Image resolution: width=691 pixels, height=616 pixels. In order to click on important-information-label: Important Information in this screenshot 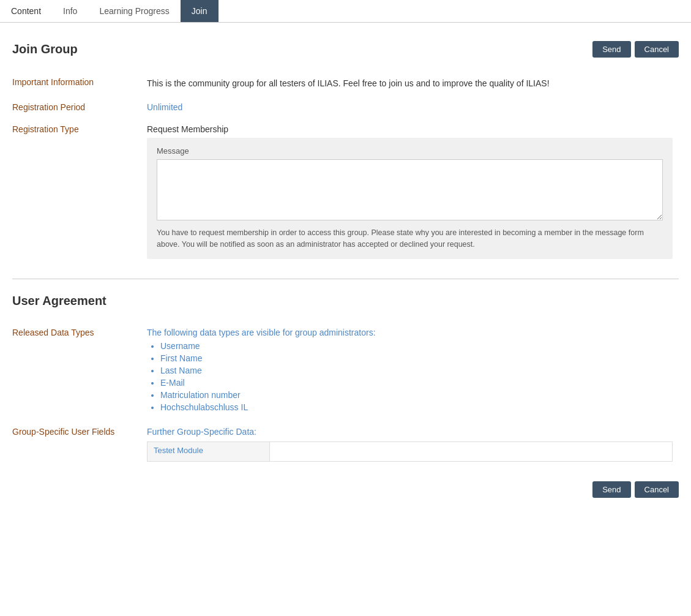, I will do `click(80, 85)`.